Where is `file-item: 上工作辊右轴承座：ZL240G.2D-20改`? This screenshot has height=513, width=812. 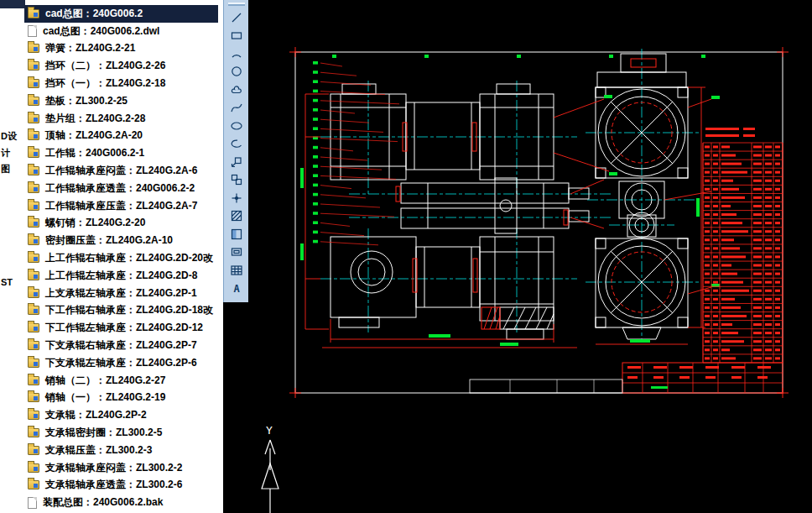
file-item: 上工作辊右轴承座：ZL240G.2D-20改 is located at coordinates (112, 259).